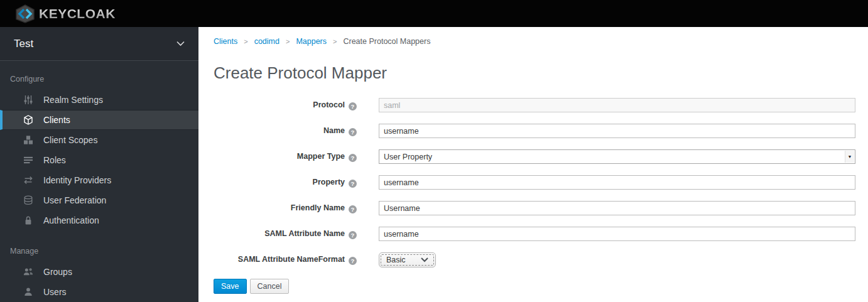  Describe the element at coordinates (534, 286) in the screenshot. I see `form-buttons: SaveCancel` at that location.